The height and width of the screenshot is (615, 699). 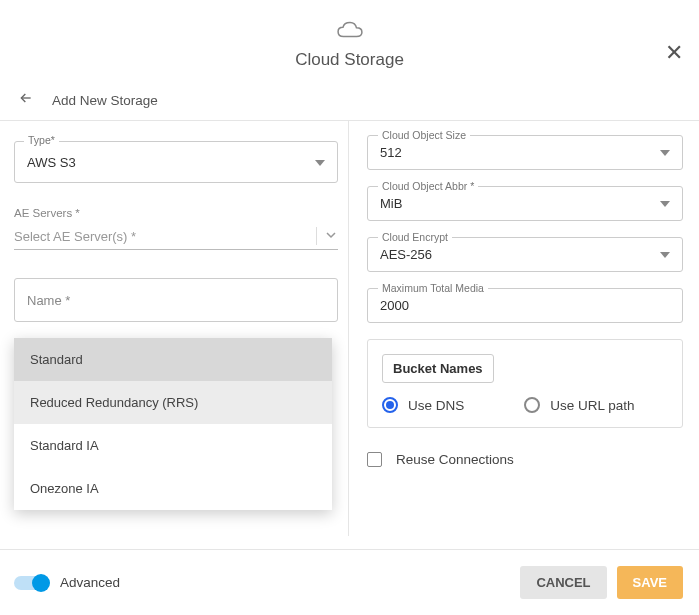 I want to click on dropdown-option: Standard, so click(x=173, y=360).